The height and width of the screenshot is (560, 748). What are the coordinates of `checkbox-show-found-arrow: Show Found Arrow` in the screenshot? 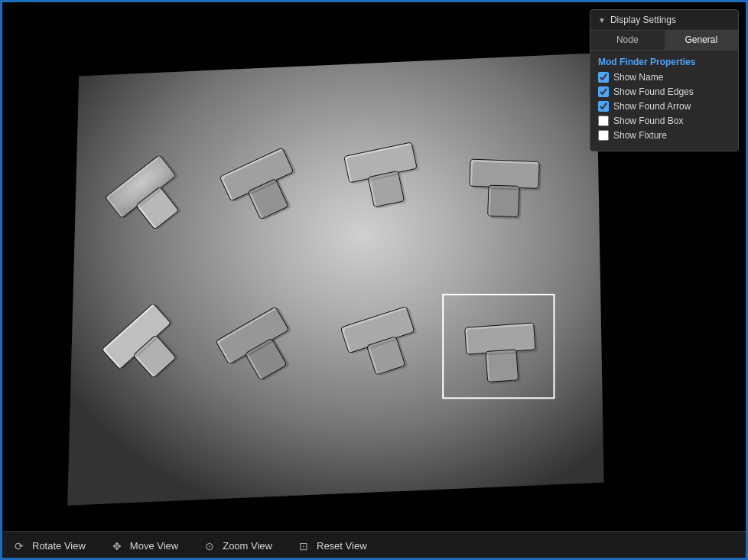 It's located at (664, 106).